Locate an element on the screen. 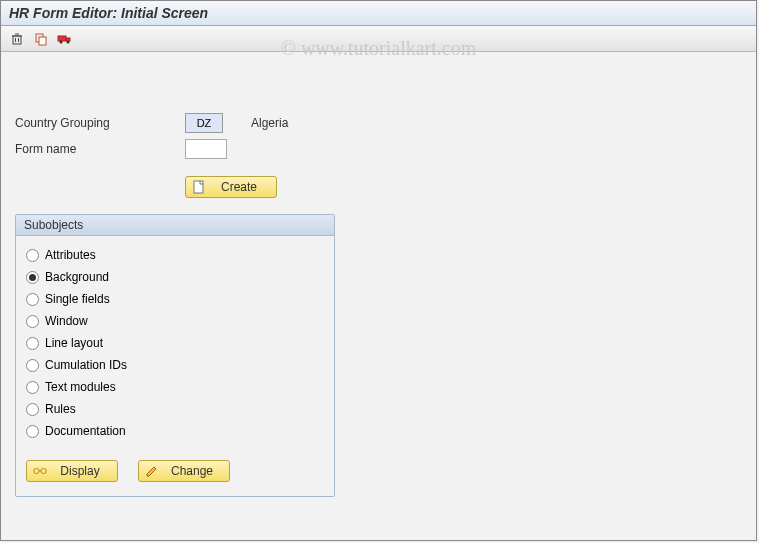 This screenshot has width=759, height=543. radio-item: Background is located at coordinates (175, 277).